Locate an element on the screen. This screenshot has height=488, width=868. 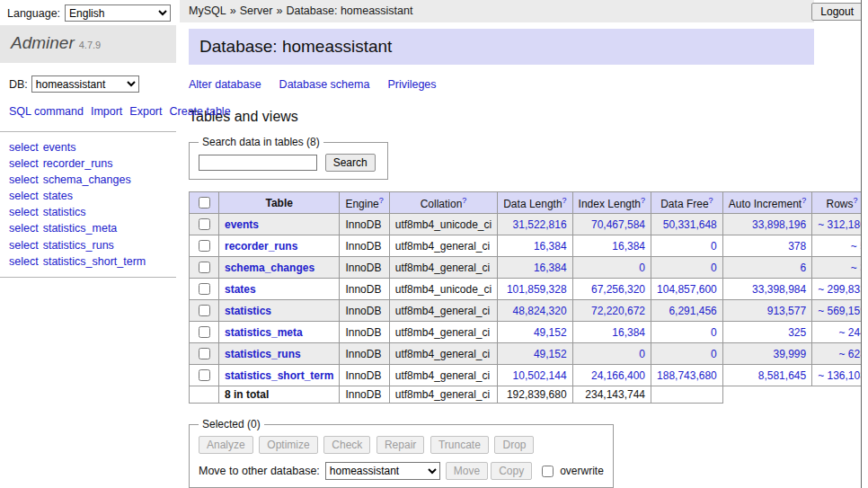
move-button: Move is located at coordinates (467, 471).